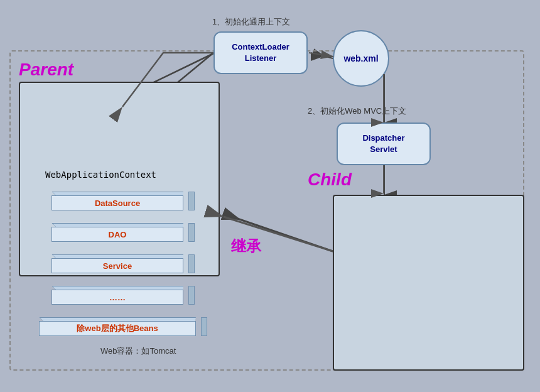  Describe the element at coordinates (118, 235) in the screenshot. I see `dao-label: DAO` at that location.